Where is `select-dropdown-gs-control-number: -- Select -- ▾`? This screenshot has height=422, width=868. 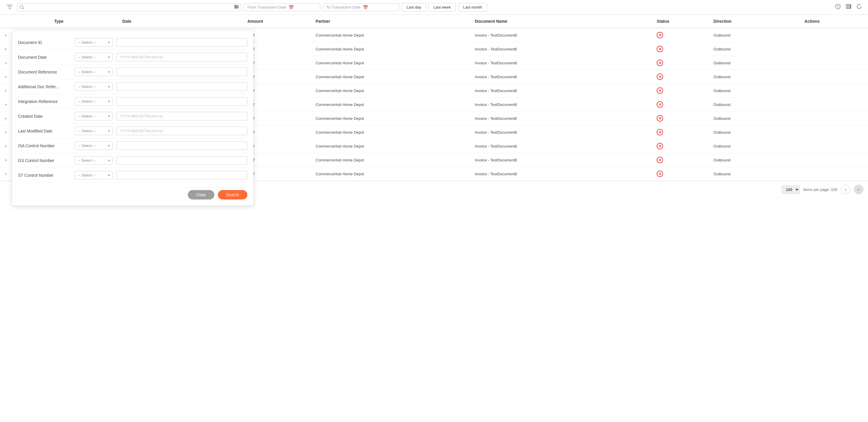
select-dropdown-gs-control-number: -- Select -- ▾ is located at coordinates (94, 161).